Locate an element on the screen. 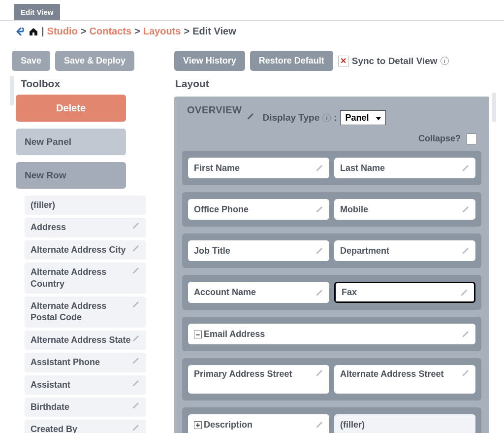  layout-field: (filler) is located at coordinates (405, 424).